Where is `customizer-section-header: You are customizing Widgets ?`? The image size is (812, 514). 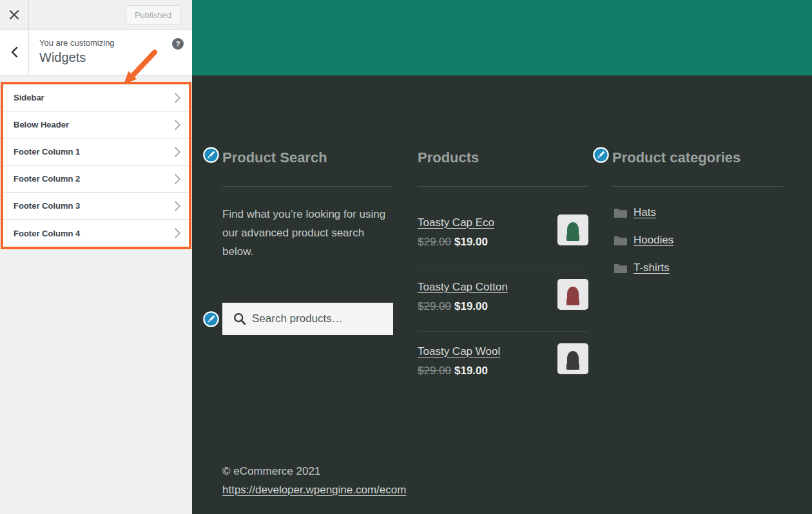
customizer-section-header: You are customizing Widgets ? is located at coordinates (96, 53).